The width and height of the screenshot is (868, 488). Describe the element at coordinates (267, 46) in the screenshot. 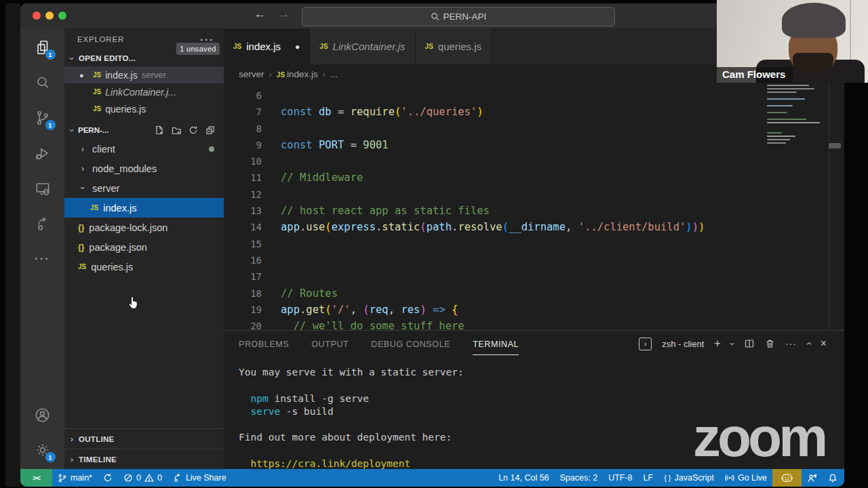

I see `tab-index.js: JSindex.js●` at that location.